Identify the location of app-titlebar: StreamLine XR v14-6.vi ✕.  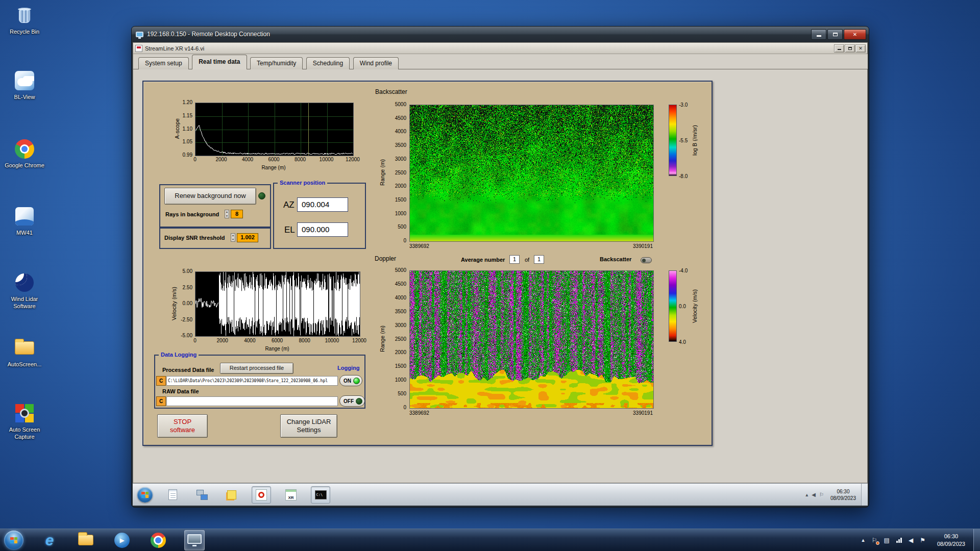
(500, 48).